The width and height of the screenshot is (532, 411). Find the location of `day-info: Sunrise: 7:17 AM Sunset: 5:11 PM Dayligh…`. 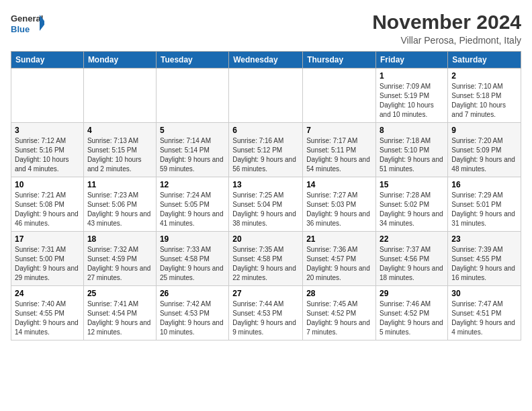

day-info: Sunrise: 7:17 AM Sunset: 5:11 PM Dayligh… is located at coordinates (339, 155).